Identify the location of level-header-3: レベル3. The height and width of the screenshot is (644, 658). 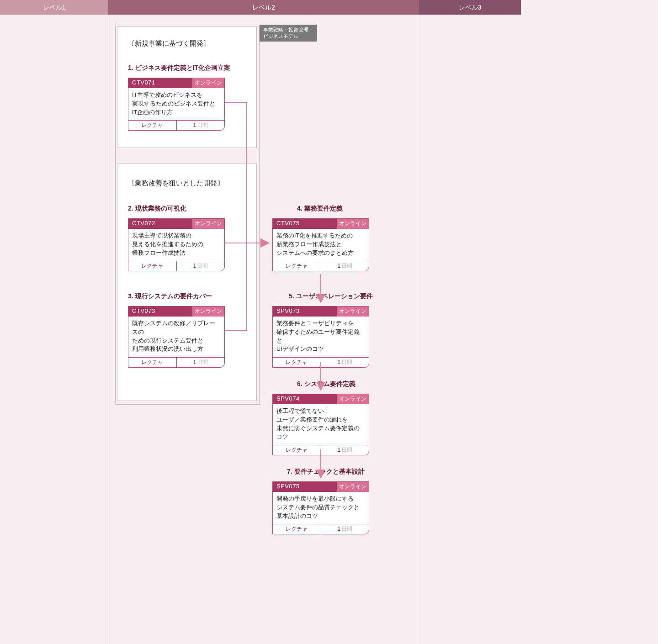
(470, 7).